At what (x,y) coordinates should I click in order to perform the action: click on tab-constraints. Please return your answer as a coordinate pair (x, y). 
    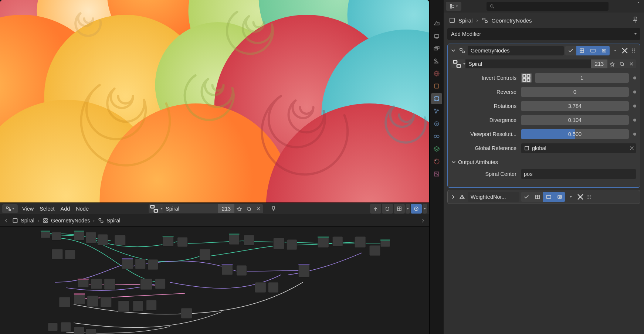
    Looking at the image, I should click on (437, 136).